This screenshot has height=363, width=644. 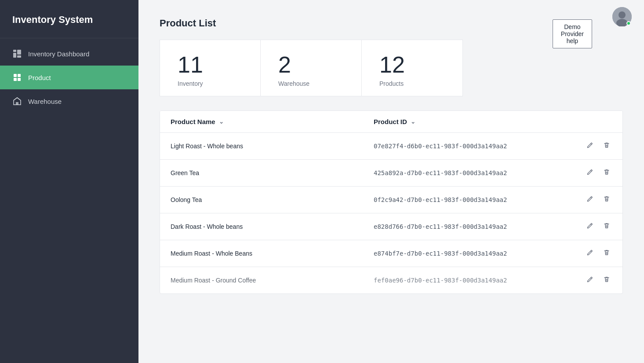 What do you see at coordinates (475, 280) in the screenshot?
I see `cell-product-id: fef0ae96-d7b0-ec11-983f-000d3a149aa2` at bounding box center [475, 280].